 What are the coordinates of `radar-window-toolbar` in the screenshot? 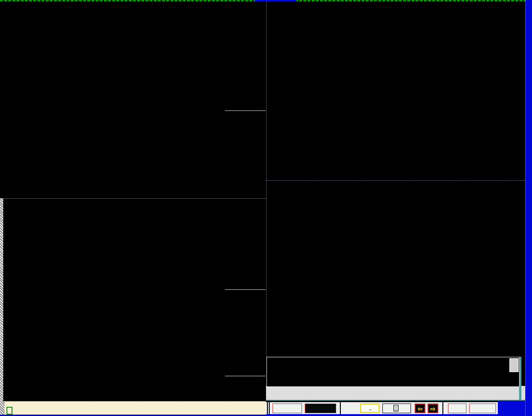 It's located at (88, 390).